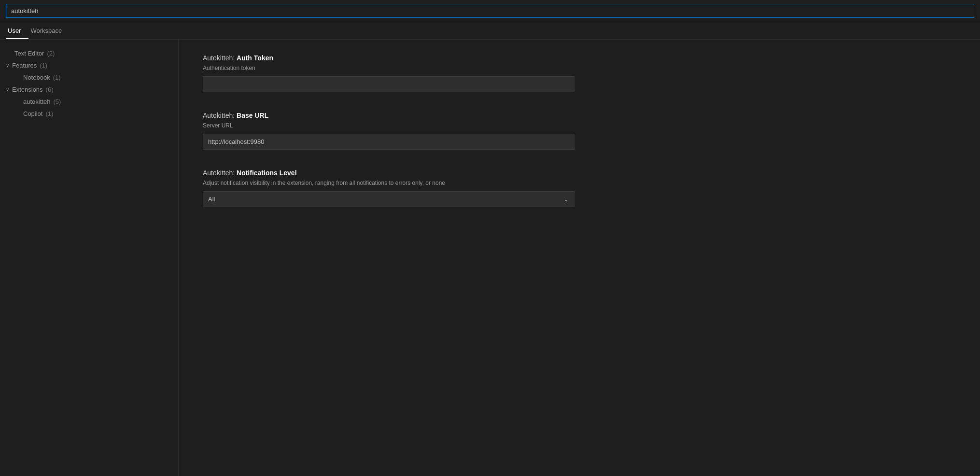 Image resolution: width=980 pixels, height=476 pixels. I want to click on base-url-input, so click(389, 142).